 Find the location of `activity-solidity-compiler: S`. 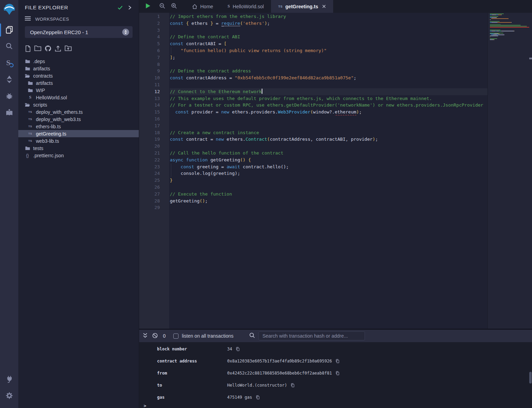

activity-solidity-compiler: S is located at coordinates (9, 63).